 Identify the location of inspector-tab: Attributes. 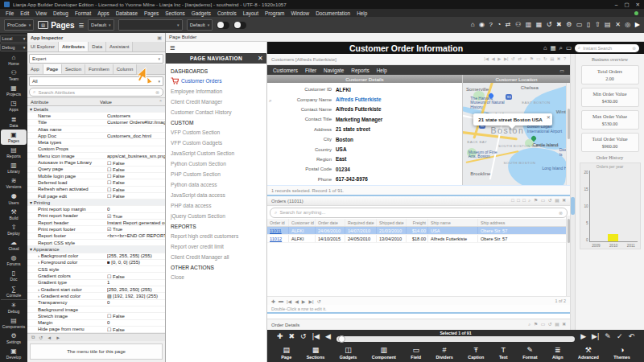
(74, 47).